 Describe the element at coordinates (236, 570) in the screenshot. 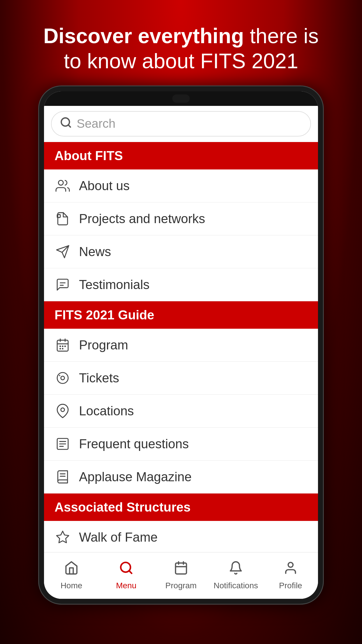

I see `bell-nav-icon` at that location.